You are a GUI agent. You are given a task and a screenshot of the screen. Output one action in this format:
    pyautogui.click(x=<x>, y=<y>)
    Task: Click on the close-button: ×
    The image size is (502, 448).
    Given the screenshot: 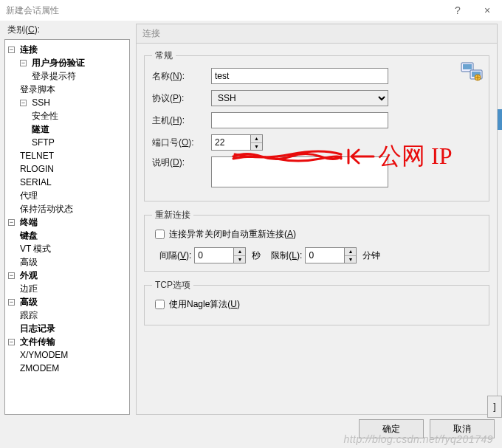 What is the action you would take?
    pyautogui.click(x=487, y=10)
    